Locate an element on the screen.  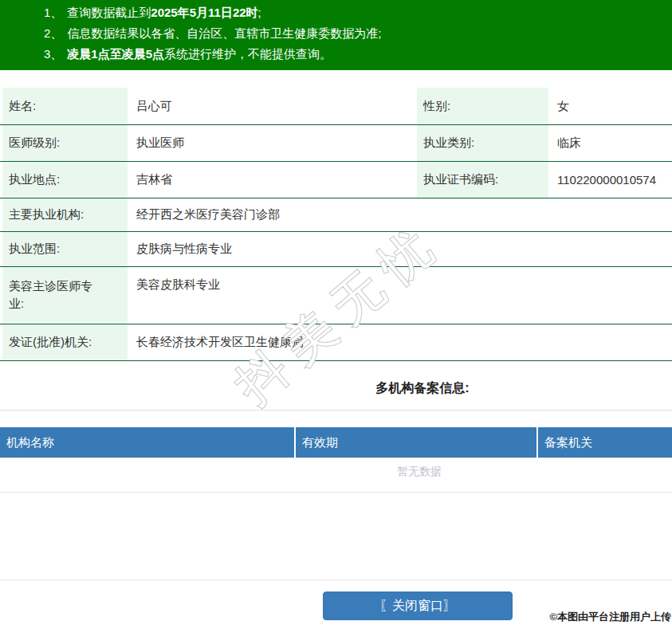
org-table-header-filing-authority: 备案机关 is located at coordinates (605, 442).